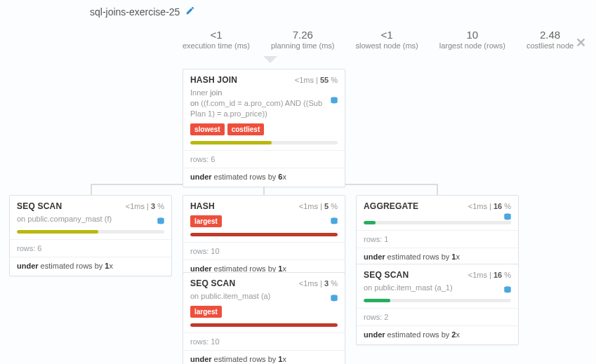 This screenshot has width=596, height=364. What do you see at coordinates (270, 60) in the screenshot?
I see `pointer-icon` at bounding box center [270, 60].